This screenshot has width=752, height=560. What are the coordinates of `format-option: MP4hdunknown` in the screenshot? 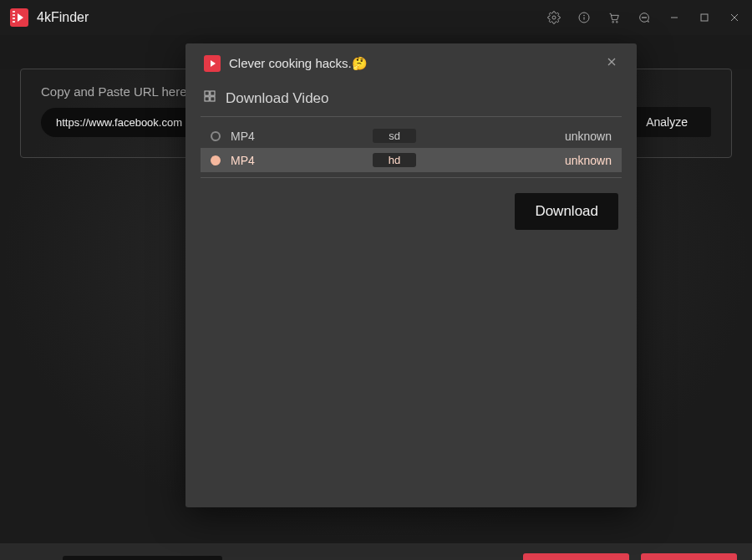 It's located at (411, 160).